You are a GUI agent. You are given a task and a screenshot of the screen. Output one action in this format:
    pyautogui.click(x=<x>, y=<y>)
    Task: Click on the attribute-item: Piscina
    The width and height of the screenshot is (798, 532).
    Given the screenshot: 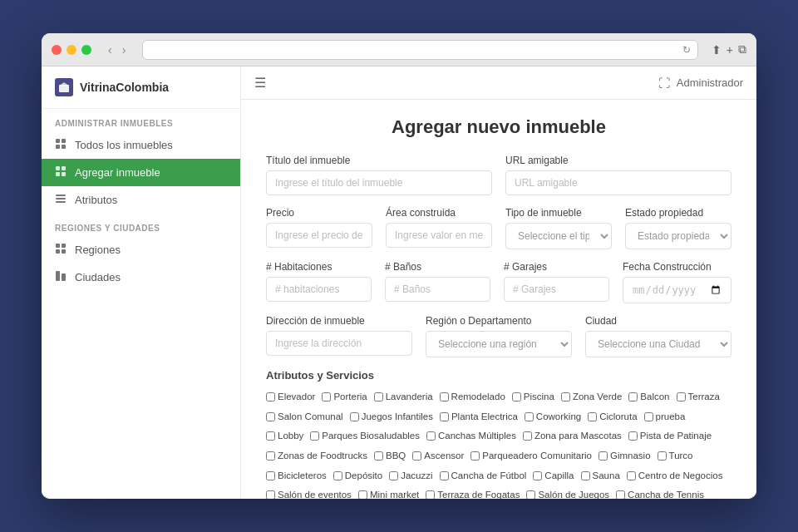 What is the action you would take?
    pyautogui.click(x=534, y=397)
    